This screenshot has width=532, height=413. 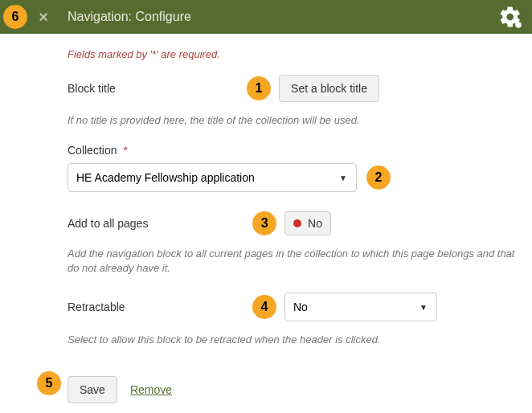 I want to click on add-all-label: Add to all pages, so click(x=108, y=223).